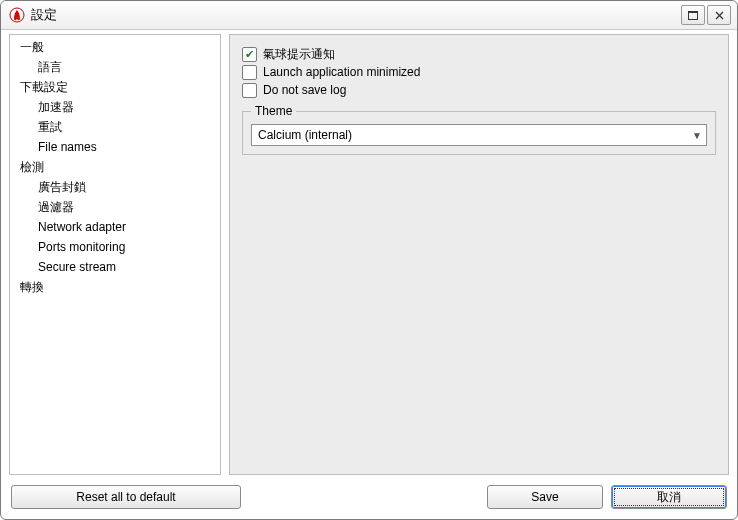  Describe the element at coordinates (115, 227) in the screenshot. I see `tree-item: Network adapter` at that location.